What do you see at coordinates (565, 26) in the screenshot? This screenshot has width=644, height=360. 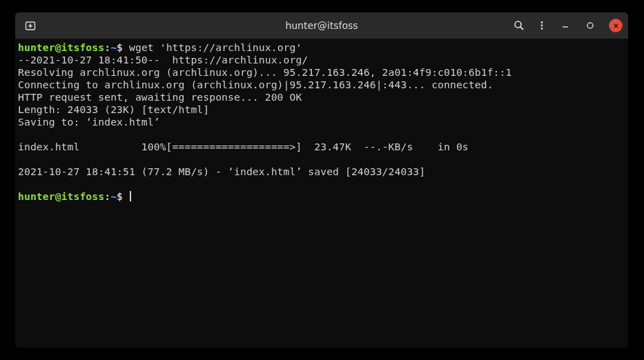 I see `minimize-icon` at bounding box center [565, 26].